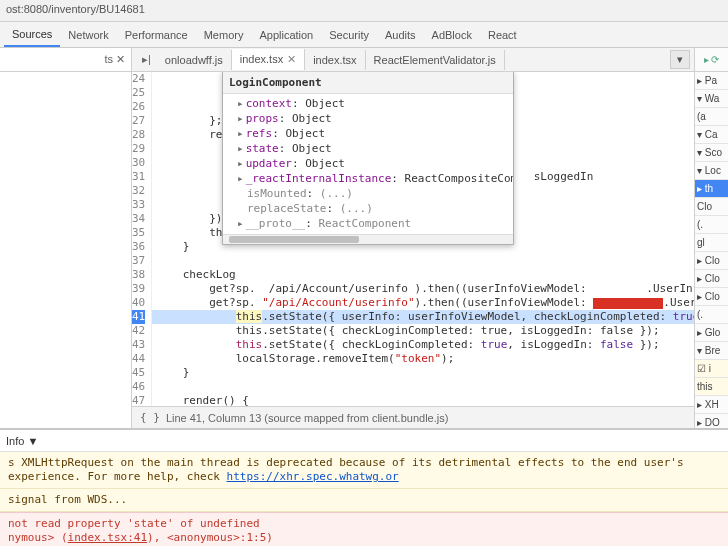  Describe the element at coordinates (712, 369) in the screenshot. I see `sidebar-section: ☑ i` at that location.